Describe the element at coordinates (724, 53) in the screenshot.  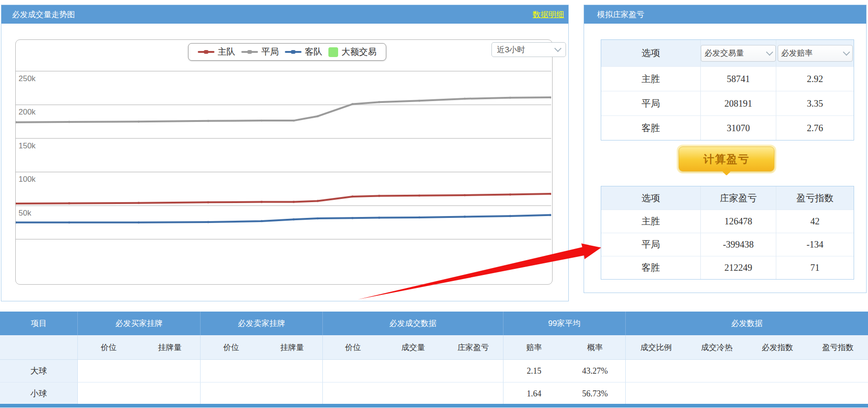
I see `volume-metric-value: 必发交易量` at that location.